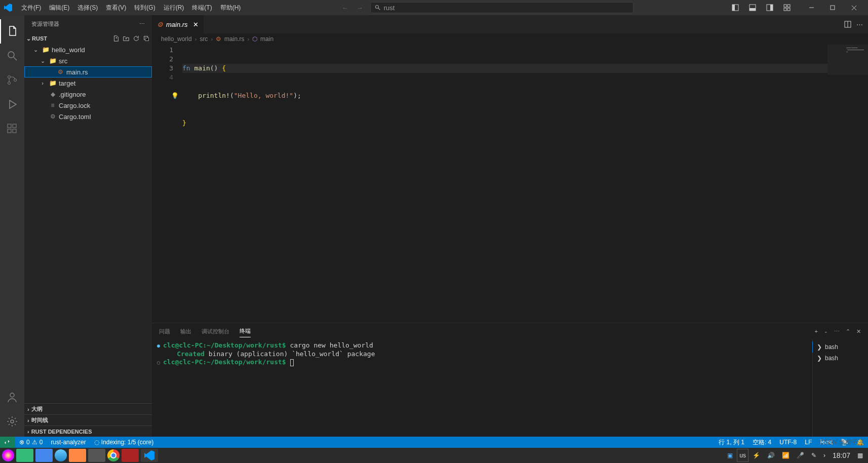  What do you see at coordinates (814, 455) in the screenshot?
I see `edit-icon: ✎` at bounding box center [814, 455].